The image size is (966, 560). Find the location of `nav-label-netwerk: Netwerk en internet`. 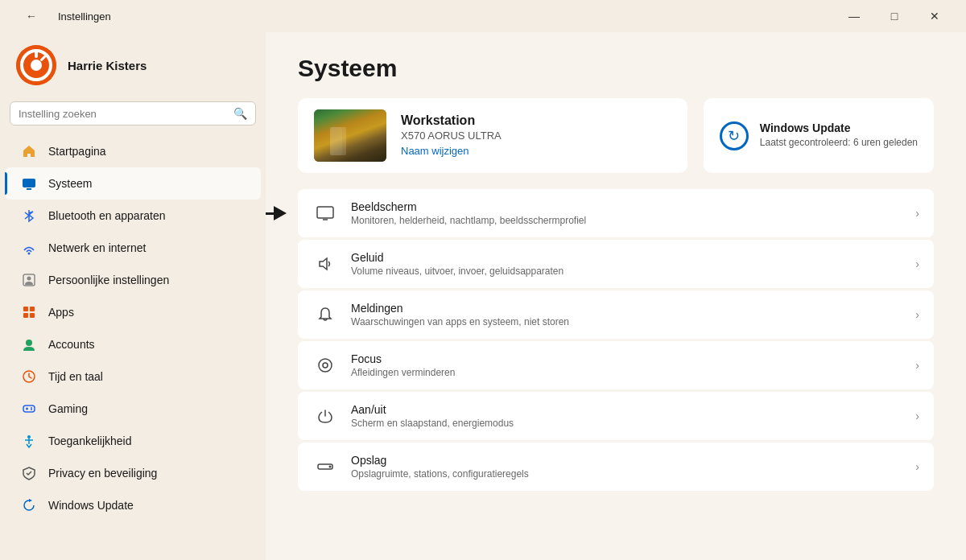

nav-label-netwerk: Netwerk en internet is located at coordinates (97, 248).